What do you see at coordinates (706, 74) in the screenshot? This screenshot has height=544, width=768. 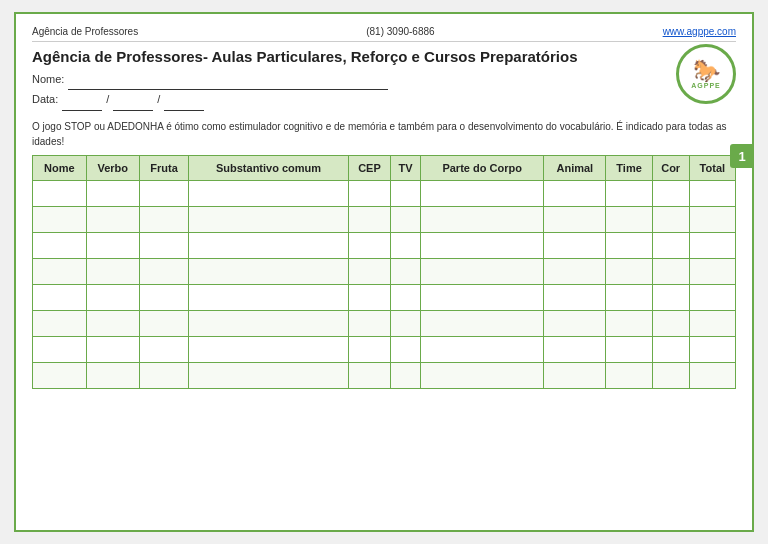 I see `logo: 🐎 AGPPE` at bounding box center [706, 74].